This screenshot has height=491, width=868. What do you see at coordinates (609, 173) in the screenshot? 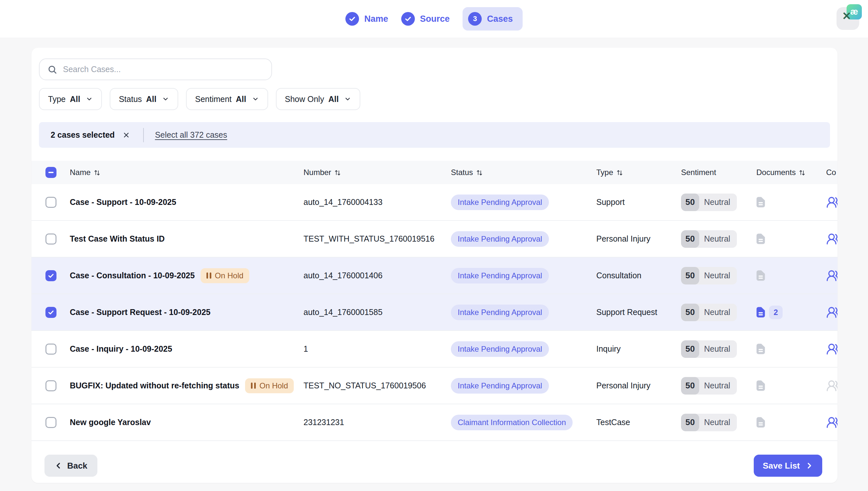
I see `column-header: Type` at bounding box center [609, 173].